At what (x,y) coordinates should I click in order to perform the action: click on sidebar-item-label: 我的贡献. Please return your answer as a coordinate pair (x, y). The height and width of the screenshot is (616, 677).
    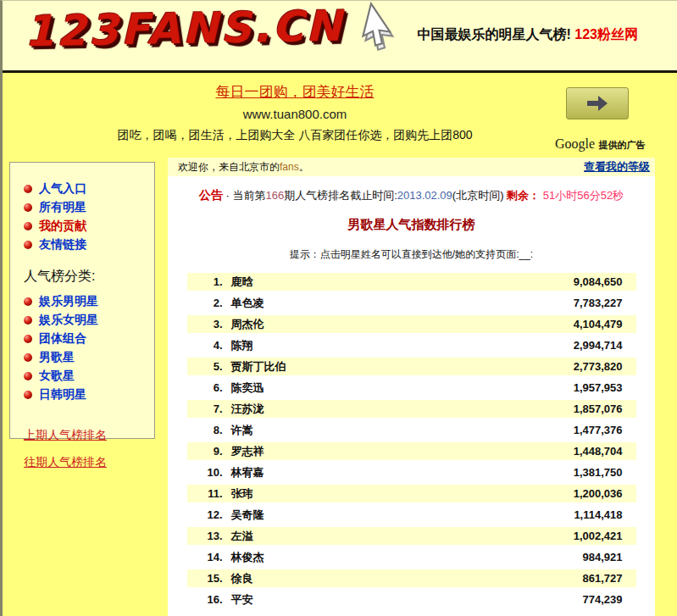
    Looking at the image, I should click on (63, 226).